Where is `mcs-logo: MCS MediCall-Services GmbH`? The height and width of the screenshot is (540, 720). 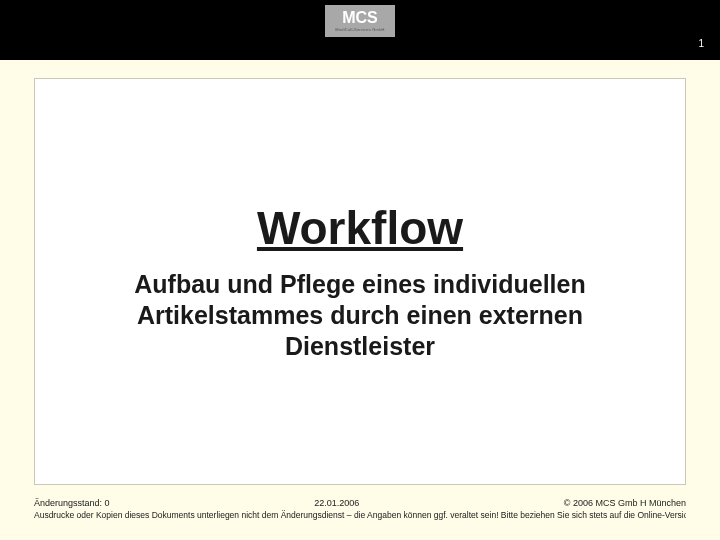
mcs-logo: MCS MediCall-Services GmbH is located at coordinates (360, 21).